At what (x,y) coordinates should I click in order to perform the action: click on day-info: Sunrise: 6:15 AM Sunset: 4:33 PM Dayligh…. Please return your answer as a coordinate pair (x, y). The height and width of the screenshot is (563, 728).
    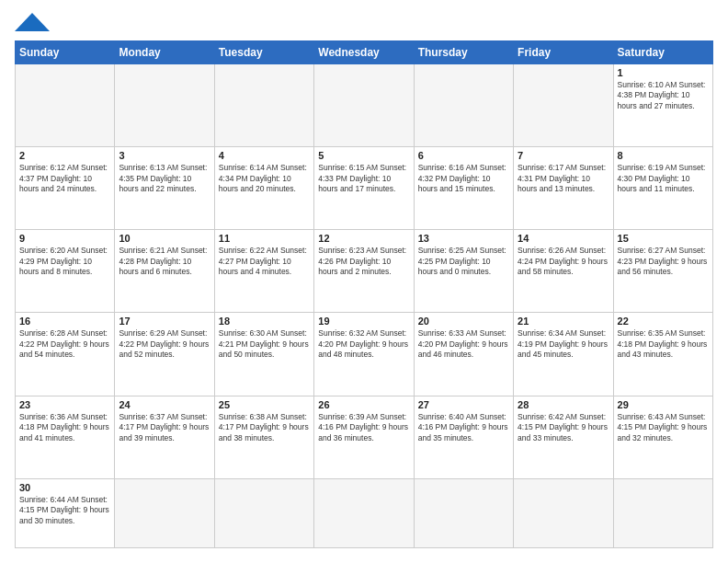
    Looking at the image, I should click on (364, 178).